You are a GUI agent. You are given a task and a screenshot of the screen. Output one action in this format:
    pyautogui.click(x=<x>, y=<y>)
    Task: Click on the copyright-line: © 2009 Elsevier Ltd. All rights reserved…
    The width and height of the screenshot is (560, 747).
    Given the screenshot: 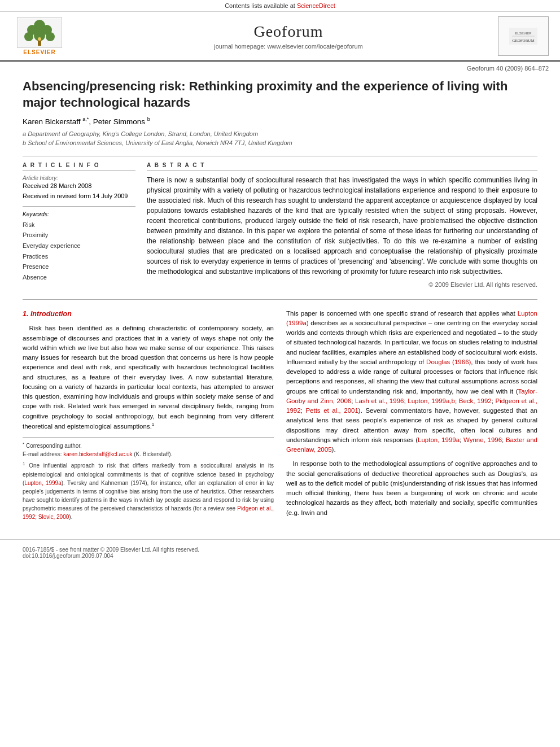 What is the action you would take?
    pyautogui.click(x=342, y=285)
    